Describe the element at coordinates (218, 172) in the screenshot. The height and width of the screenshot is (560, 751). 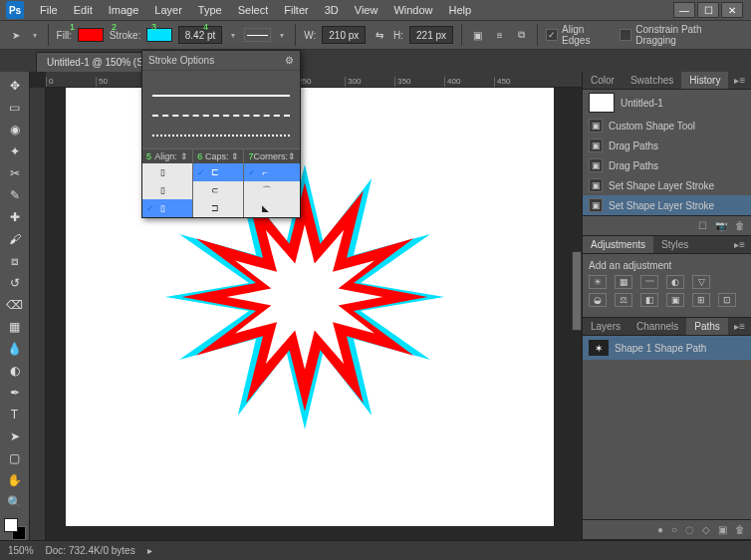
I see `cap-butt: ✓⊏` at that location.